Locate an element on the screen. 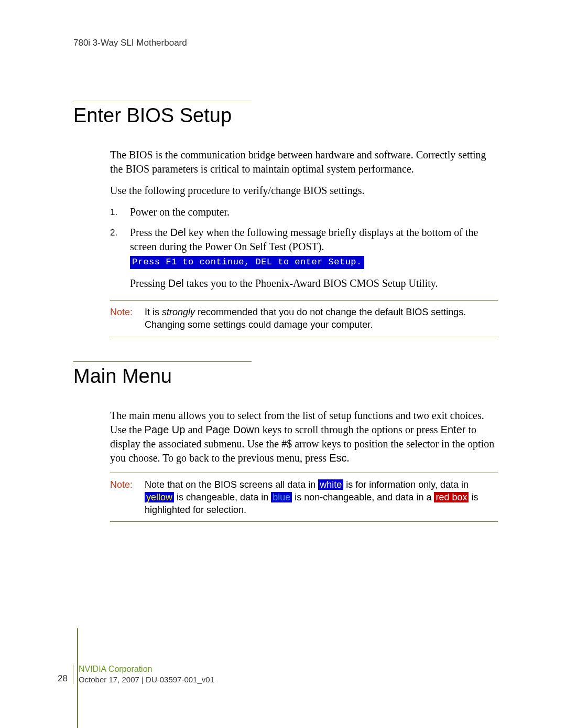  highlight-yellow: yellow is located at coordinates (159, 497).